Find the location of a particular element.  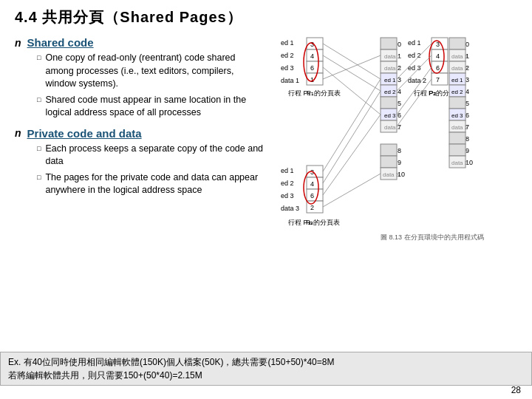

list-item: Each process keeps a separate copy of th… is located at coordinates (151, 155).